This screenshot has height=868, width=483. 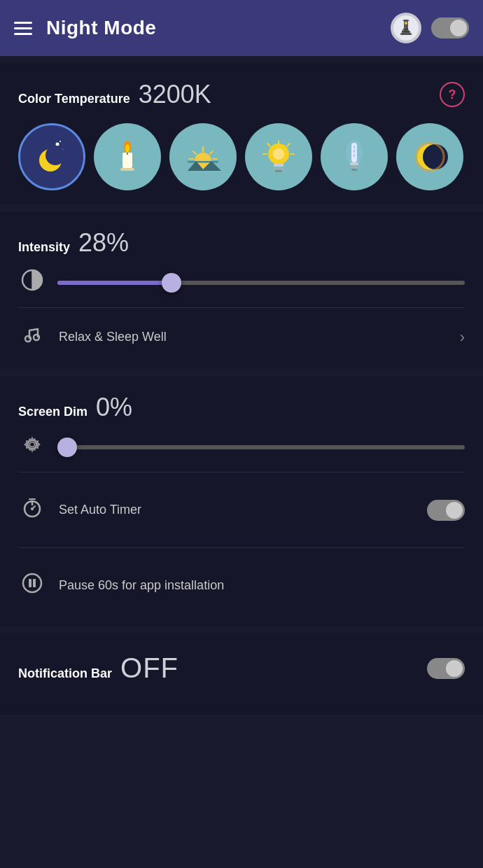 What do you see at coordinates (454, 668) in the screenshot?
I see `notif-bar-thumb` at bounding box center [454, 668].